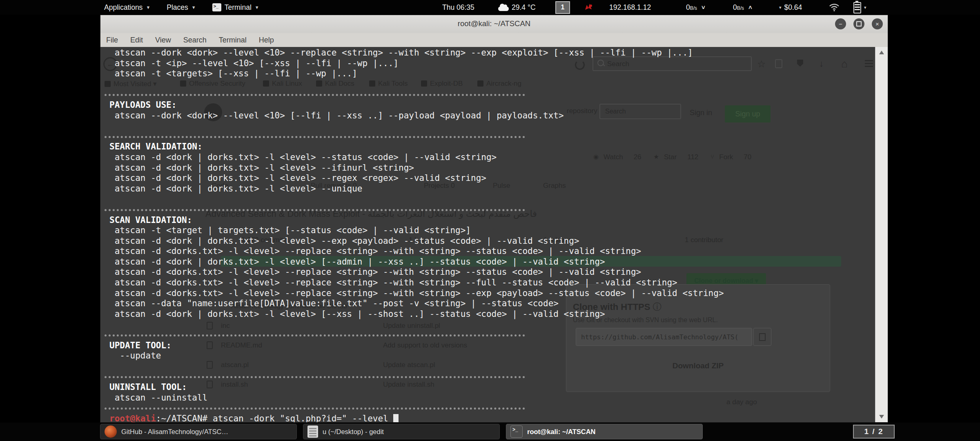 This screenshot has height=441, width=980. What do you see at coordinates (301, 418) in the screenshot?
I see `prompt-command: atscan -dork "sql.php?id=" --level` at bounding box center [301, 418].